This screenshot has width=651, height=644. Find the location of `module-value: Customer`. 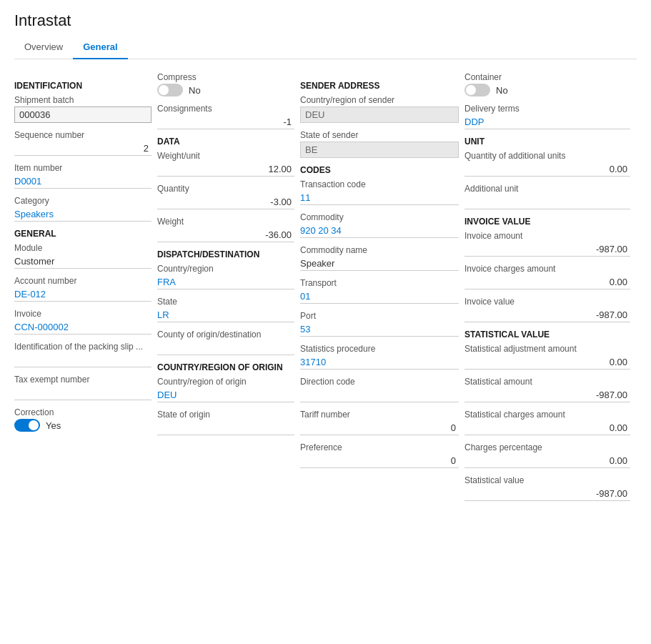

module-value: Customer is located at coordinates (83, 262).